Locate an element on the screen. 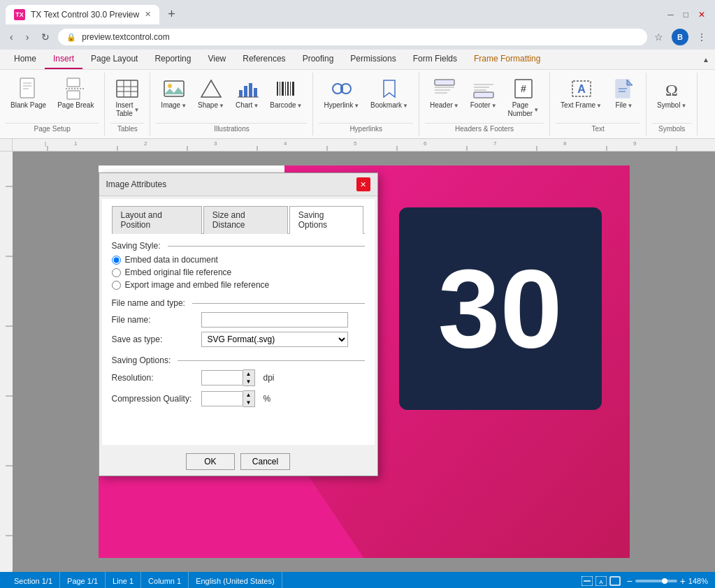  save-as-type-row: Save as type: SVG Format(.svg) PNG Forma… is located at coordinates (238, 339).